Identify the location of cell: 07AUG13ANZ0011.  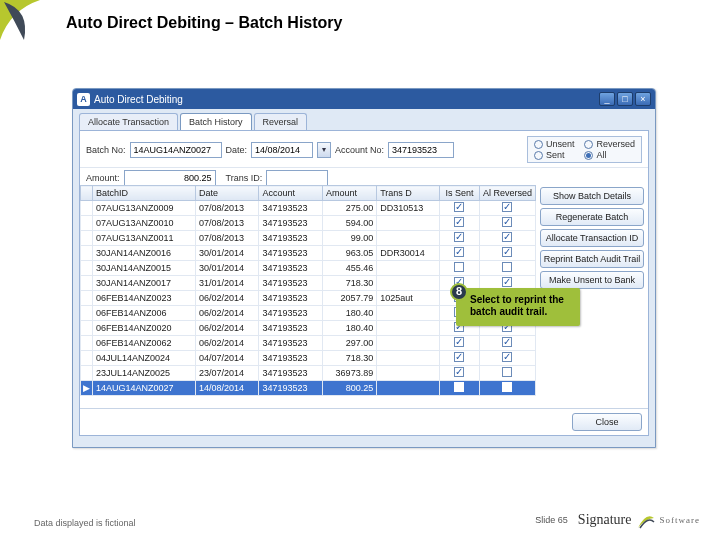
(144, 238).